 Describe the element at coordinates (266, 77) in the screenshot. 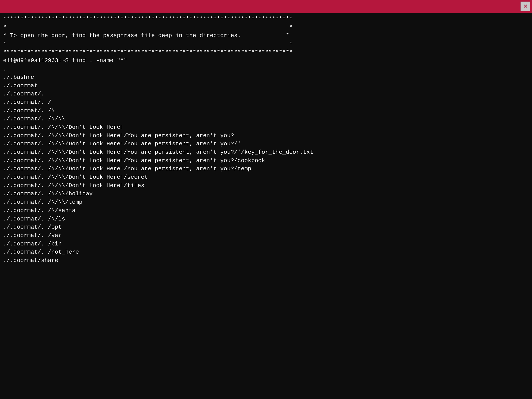

I see `terminal-line: ./.bashrc` at that location.